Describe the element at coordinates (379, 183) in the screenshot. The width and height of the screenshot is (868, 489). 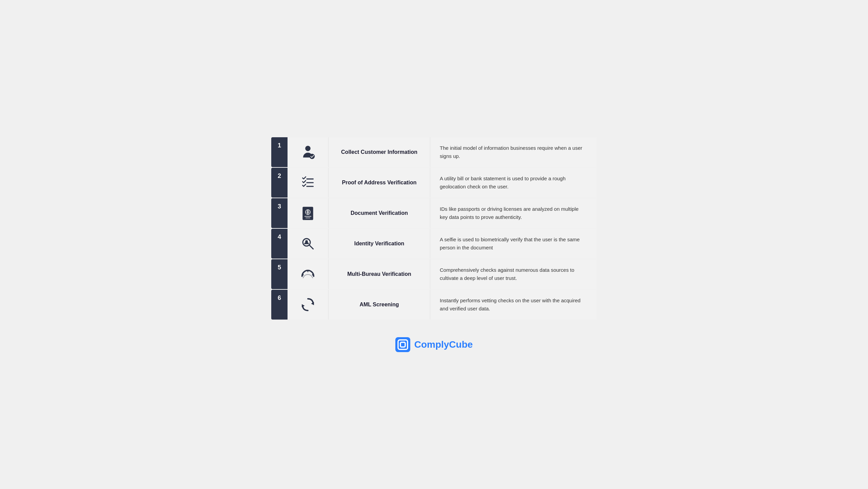
I see `label-cell-2: Proof of Address Verification` at that location.